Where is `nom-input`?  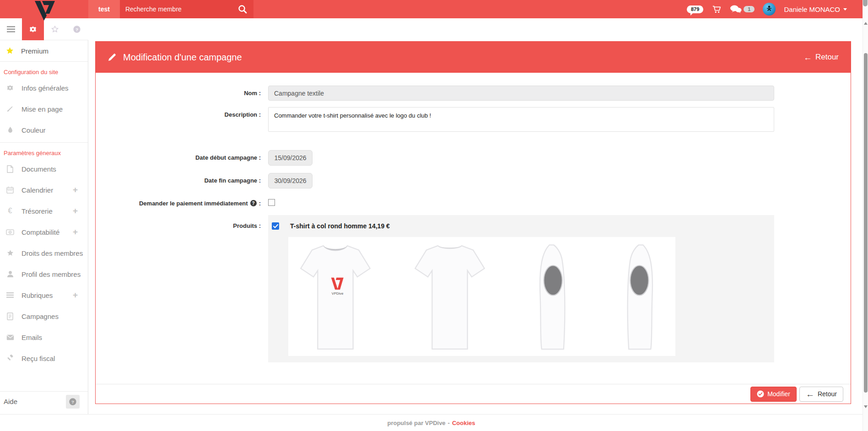 nom-input is located at coordinates (521, 93).